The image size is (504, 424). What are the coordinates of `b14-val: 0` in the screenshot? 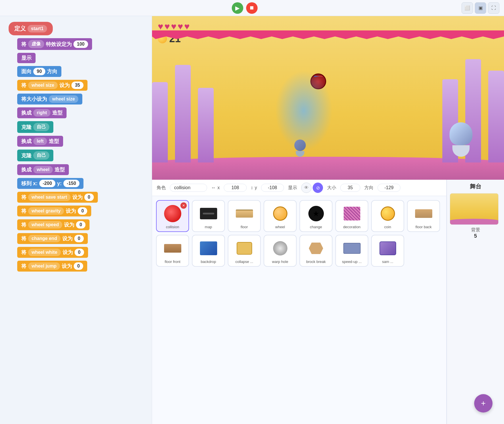 It's located at (81, 225).